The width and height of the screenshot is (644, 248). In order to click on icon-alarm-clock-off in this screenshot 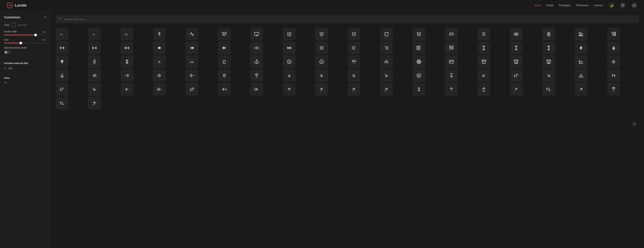, I will do `click(386, 34)`.